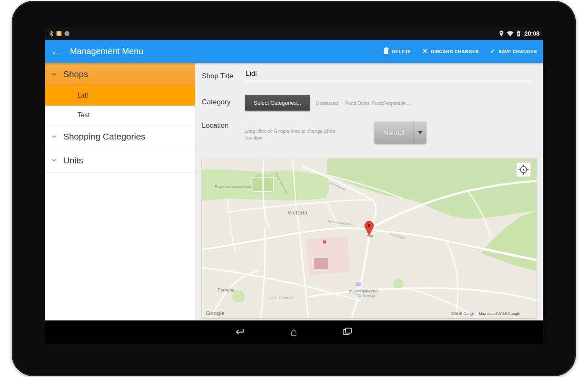  I want to click on back-icon: ↩, so click(240, 332).